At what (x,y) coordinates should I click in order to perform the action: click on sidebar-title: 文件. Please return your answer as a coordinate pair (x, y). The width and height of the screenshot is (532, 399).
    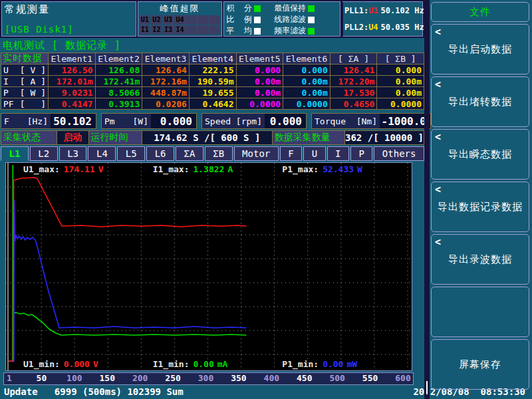
    Looking at the image, I should click on (480, 12).